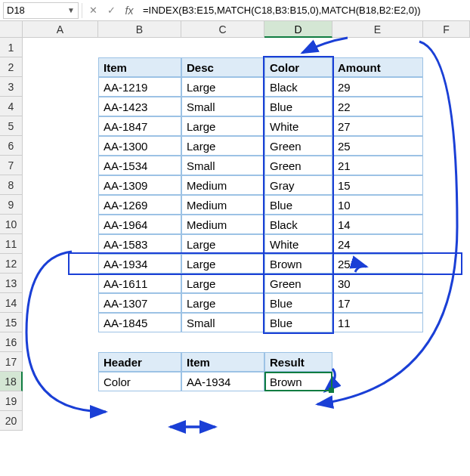  Describe the element at coordinates (140, 303) in the screenshot. I see `table1-cell: AA-1307` at that location.